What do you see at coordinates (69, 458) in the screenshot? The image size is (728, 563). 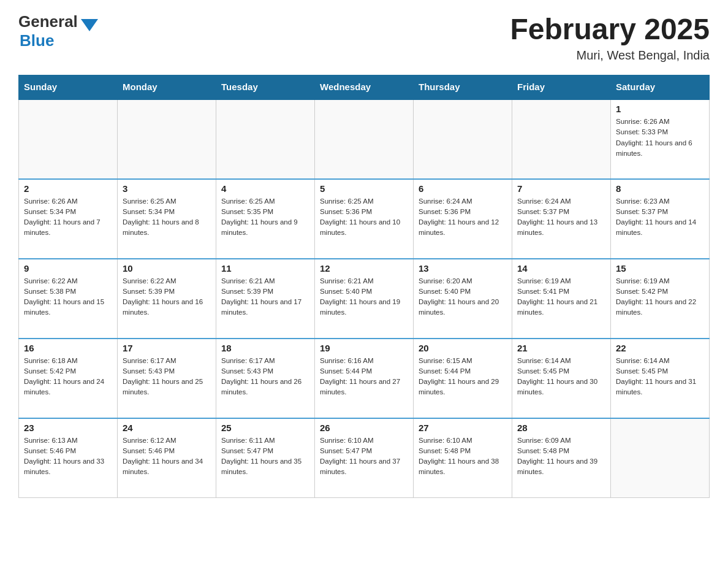 I see `table-row: 23Sunrise: 6:13 AMSunset: 5:46 PMDayligh…` at bounding box center [69, 458].